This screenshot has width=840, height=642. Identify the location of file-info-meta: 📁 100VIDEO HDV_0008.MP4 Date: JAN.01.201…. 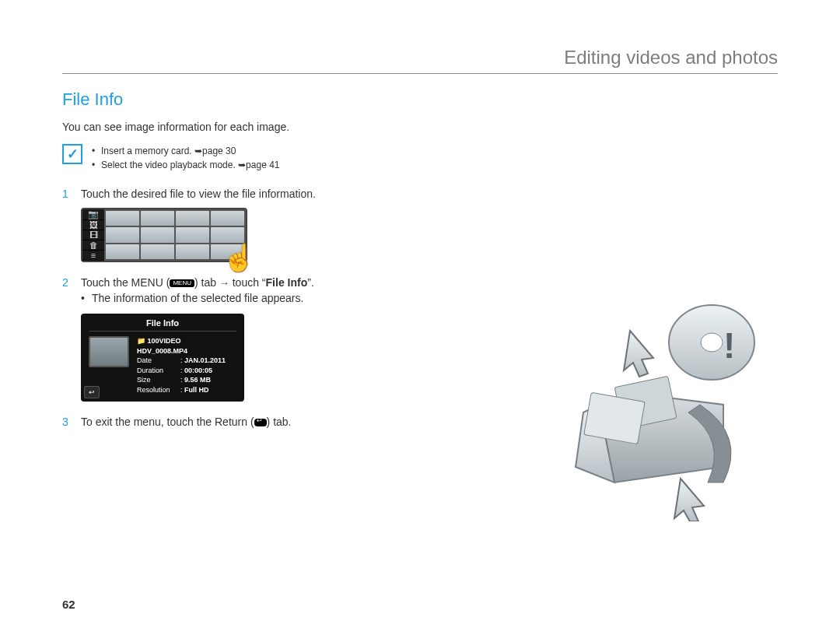
(181, 366).